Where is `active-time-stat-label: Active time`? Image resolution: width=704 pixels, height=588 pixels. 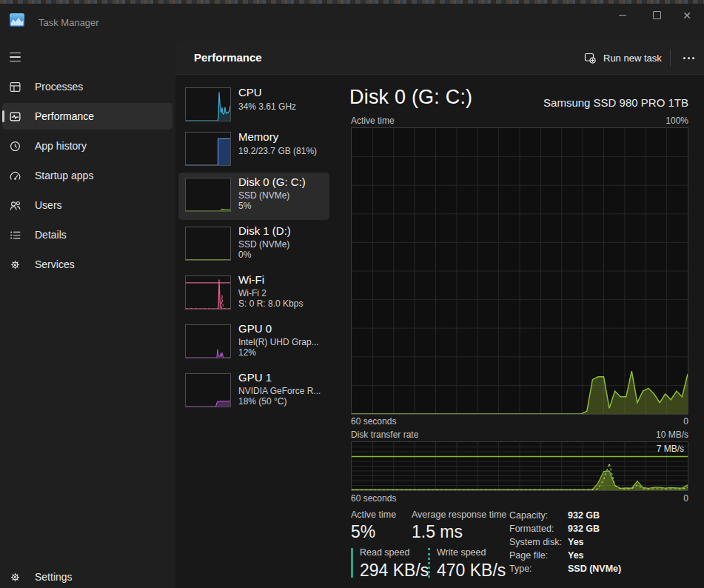
active-time-stat-label: Active time is located at coordinates (373, 515).